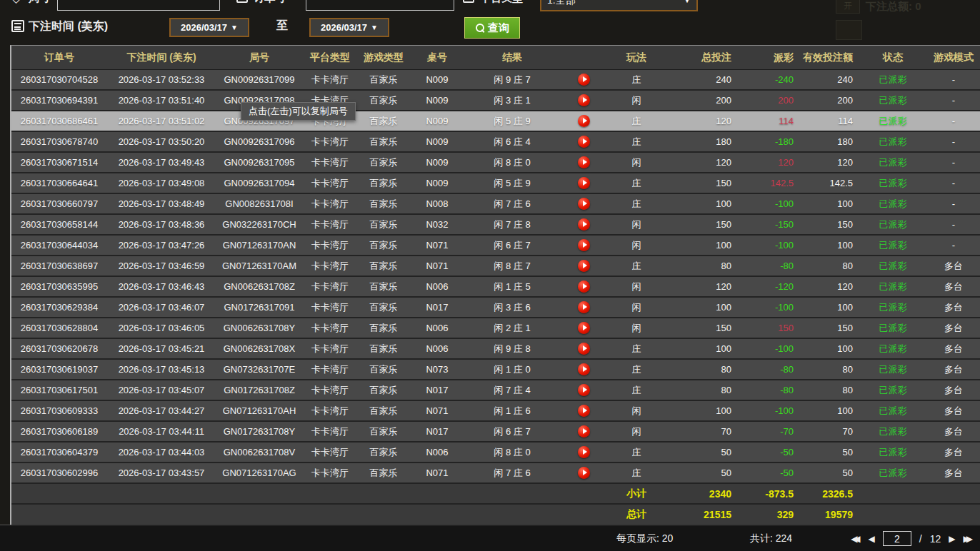 This screenshot has height=551, width=980. Describe the element at coordinates (259, 390) in the screenshot. I see `round-cell: GN0172631708Z` at that location.